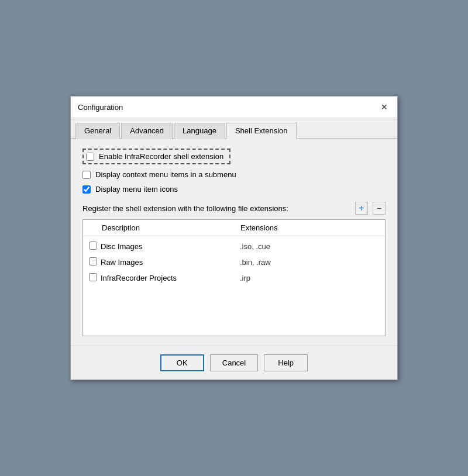 The height and width of the screenshot is (476, 468). What do you see at coordinates (234, 262) in the screenshot?
I see `table-body: Disc Images .iso, .cue Raw Images .bin, …` at bounding box center [234, 262].